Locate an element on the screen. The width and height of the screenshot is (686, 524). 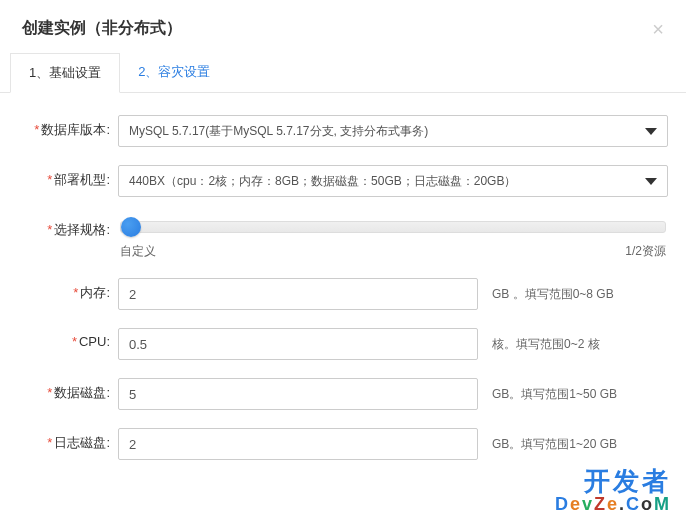
label-spec: *选择规格: is located at coordinates (68, 227).